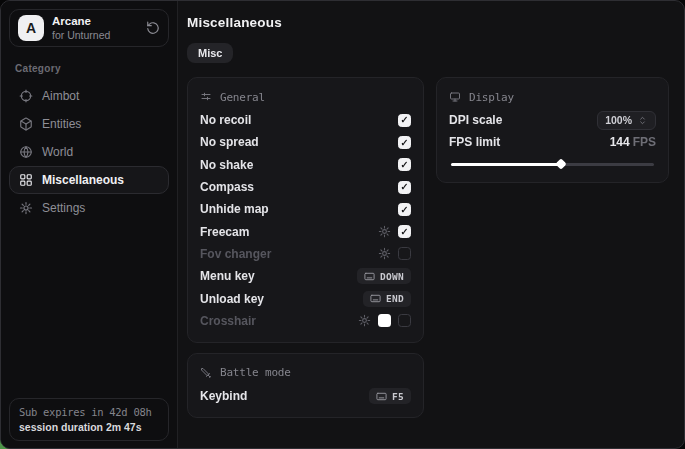 The image size is (685, 449). Describe the element at coordinates (306, 120) in the screenshot. I see `setting-row-no-recoil: No recoil` at that location.